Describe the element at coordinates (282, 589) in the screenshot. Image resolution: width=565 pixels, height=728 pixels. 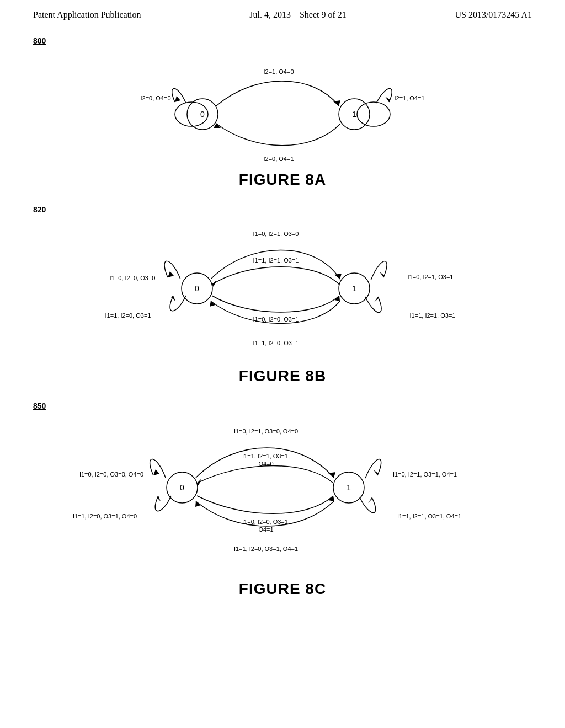
I see `figure-8c-title: FIGURE 8C` at that location.